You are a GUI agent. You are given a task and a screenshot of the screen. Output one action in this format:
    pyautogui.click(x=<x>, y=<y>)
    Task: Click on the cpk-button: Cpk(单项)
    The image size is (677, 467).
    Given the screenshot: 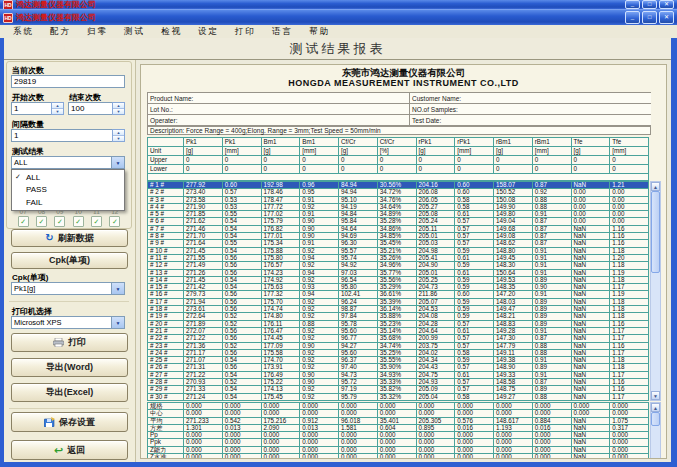 What is the action you would take?
    pyautogui.click(x=70, y=260)
    